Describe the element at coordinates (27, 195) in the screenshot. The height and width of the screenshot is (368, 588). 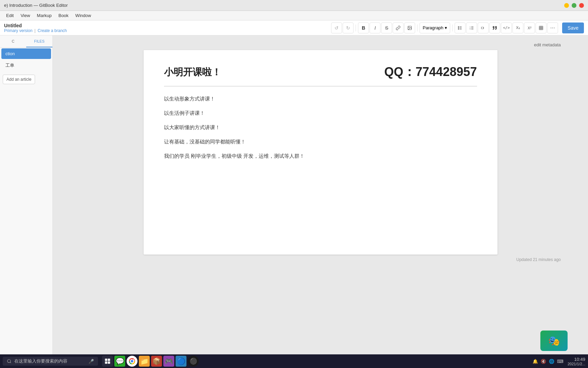
I see `sidebar: C FILES ction 工单 Add an article` at that location.